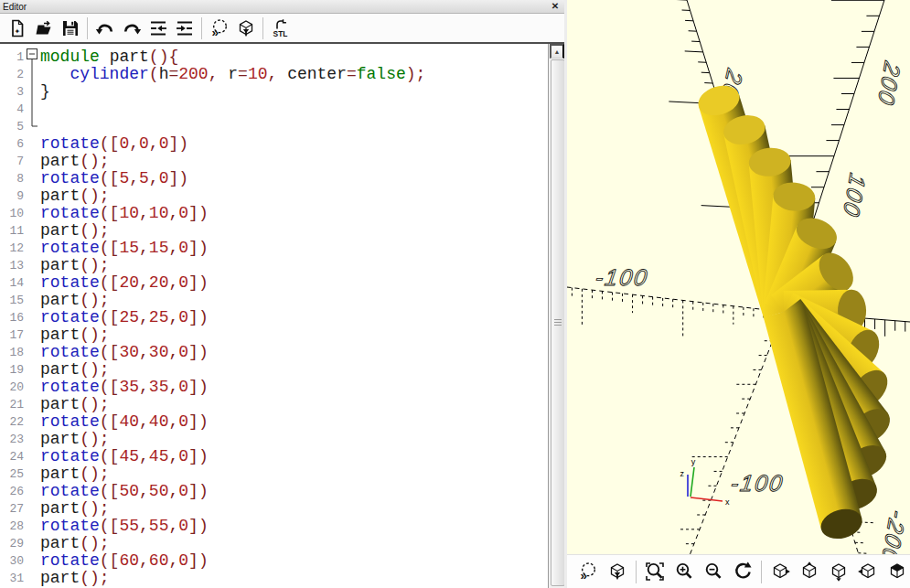 This screenshot has width=910, height=588. What do you see at coordinates (274, 335) in the screenshot?
I see `code-line: 17part();` at bounding box center [274, 335].